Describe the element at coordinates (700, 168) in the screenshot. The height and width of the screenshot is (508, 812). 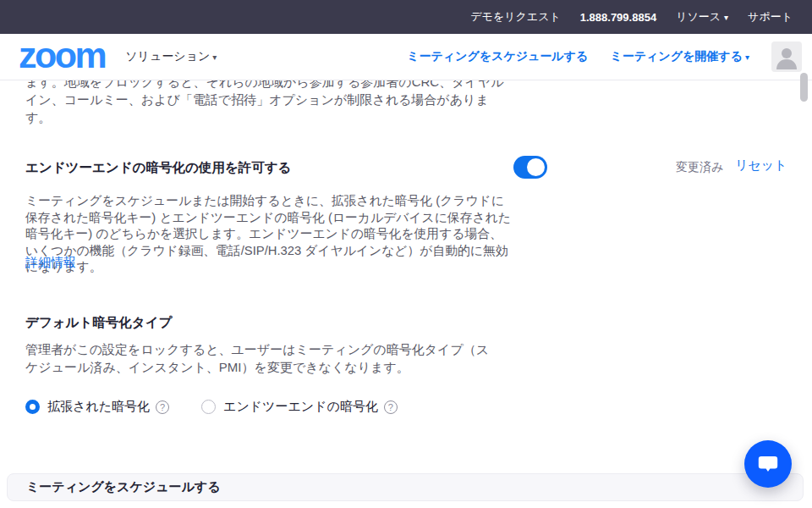
I see `modified-status-badge: 変更済み` at that location.